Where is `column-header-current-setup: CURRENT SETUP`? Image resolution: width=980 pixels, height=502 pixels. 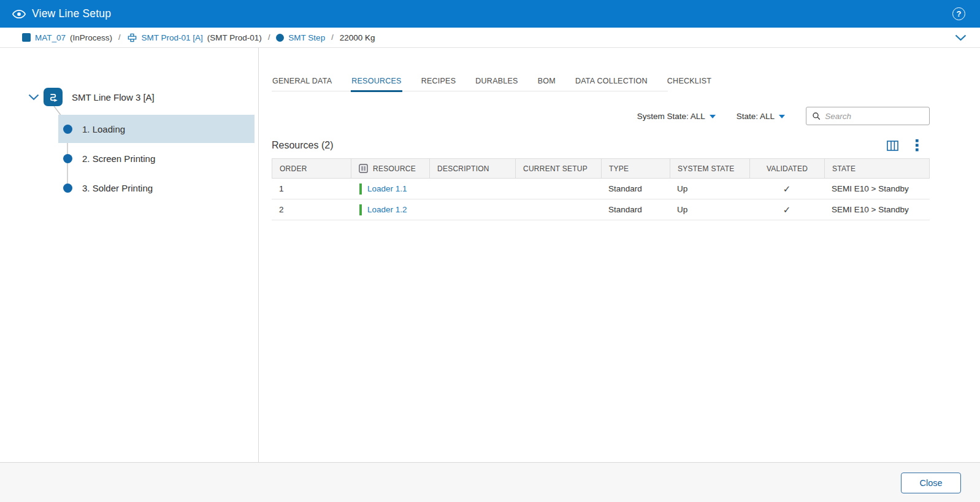 column-header-current-setup: CURRENT SETUP is located at coordinates (559, 168).